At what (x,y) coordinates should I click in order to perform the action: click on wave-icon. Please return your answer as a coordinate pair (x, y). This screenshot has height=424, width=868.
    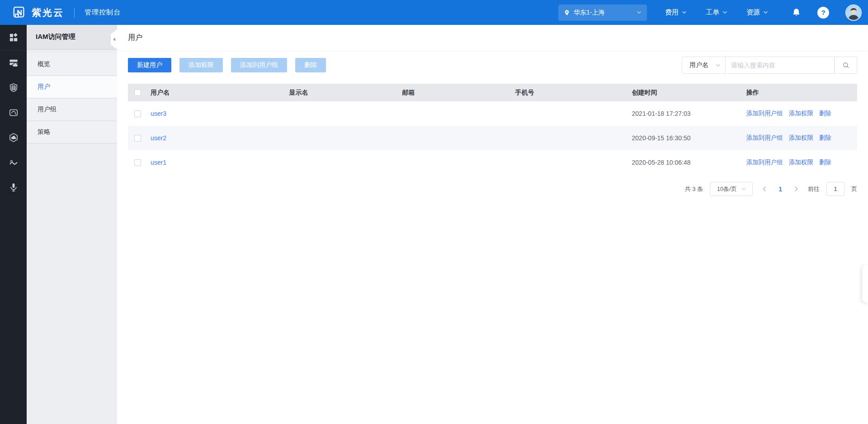
    Looking at the image, I should click on (14, 162).